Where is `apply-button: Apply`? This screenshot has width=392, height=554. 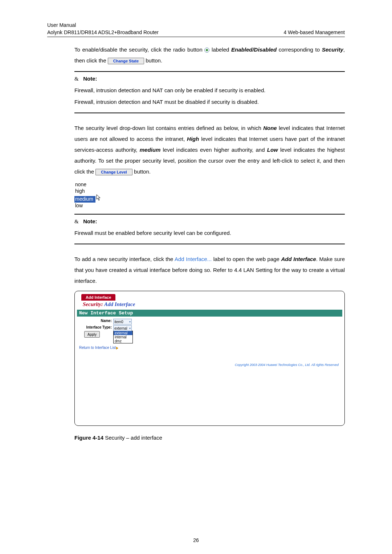
apply-button: Apply is located at coordinates (92, 334).